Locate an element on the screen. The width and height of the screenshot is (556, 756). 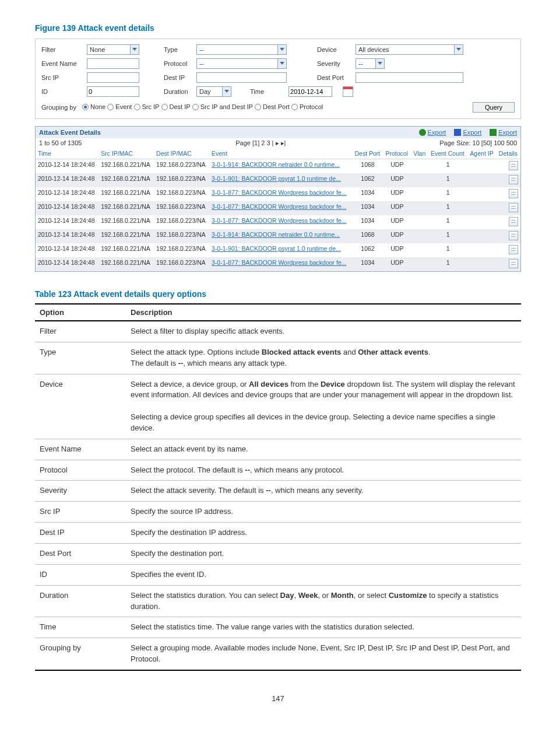
destip-input is located at coordinates (241, 78).